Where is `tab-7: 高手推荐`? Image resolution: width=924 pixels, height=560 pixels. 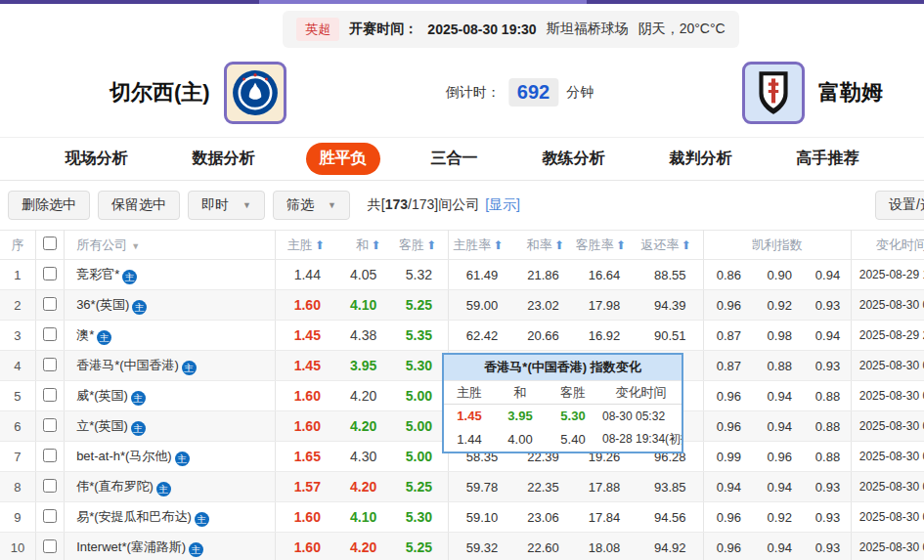
tab-7: 高手推荐 is located at coordinates (828, 158).